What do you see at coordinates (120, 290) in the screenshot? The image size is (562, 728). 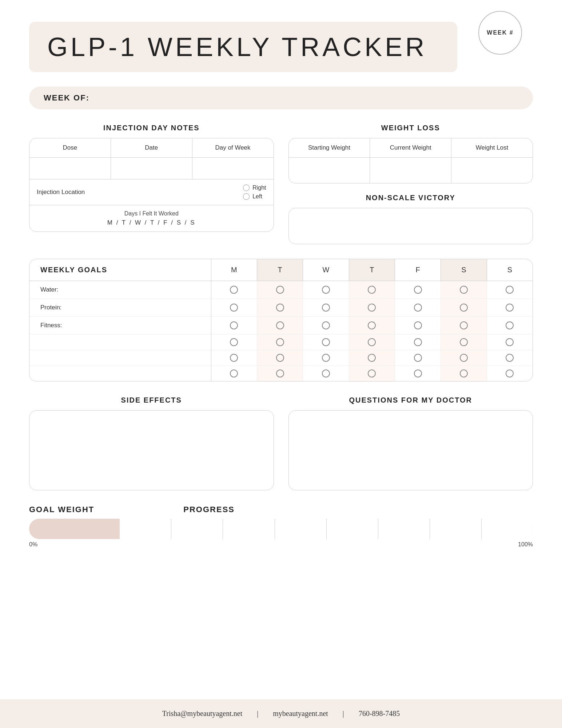 I see `goals-water-label: Water:` at bounding box center [120, 290].